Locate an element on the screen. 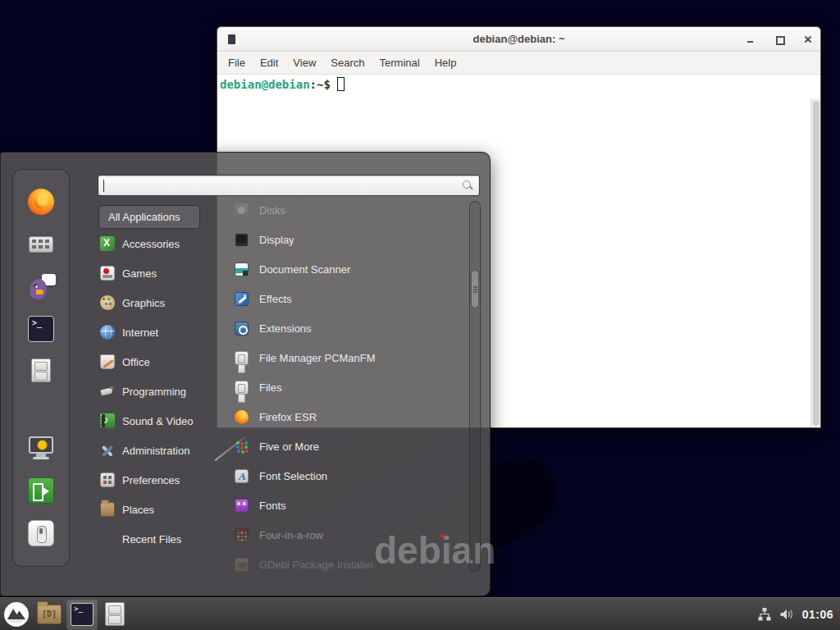  log-out-icon is located at coordinates (41, 491).